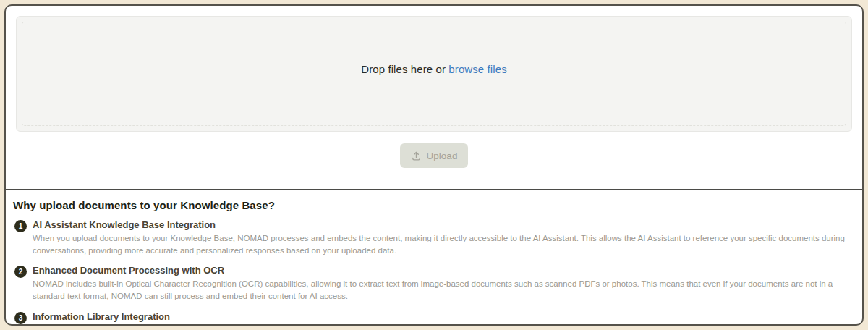 The image size is (868, 330). What do you see at coordinates (440, 271) in the screenshot?
I see `list-item-title: Enhanced Document Processing with OCR` at bounding box center [440, 271].